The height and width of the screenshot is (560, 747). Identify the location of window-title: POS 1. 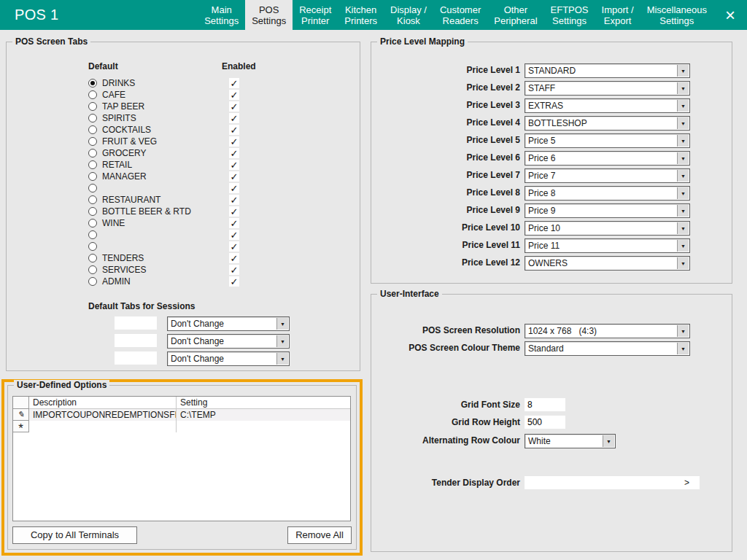
(29, 15).